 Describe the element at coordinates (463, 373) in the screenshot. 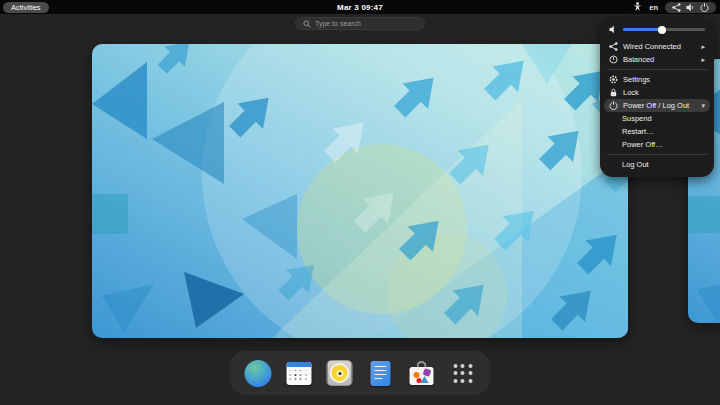

I see `show-apps-button` at that location.